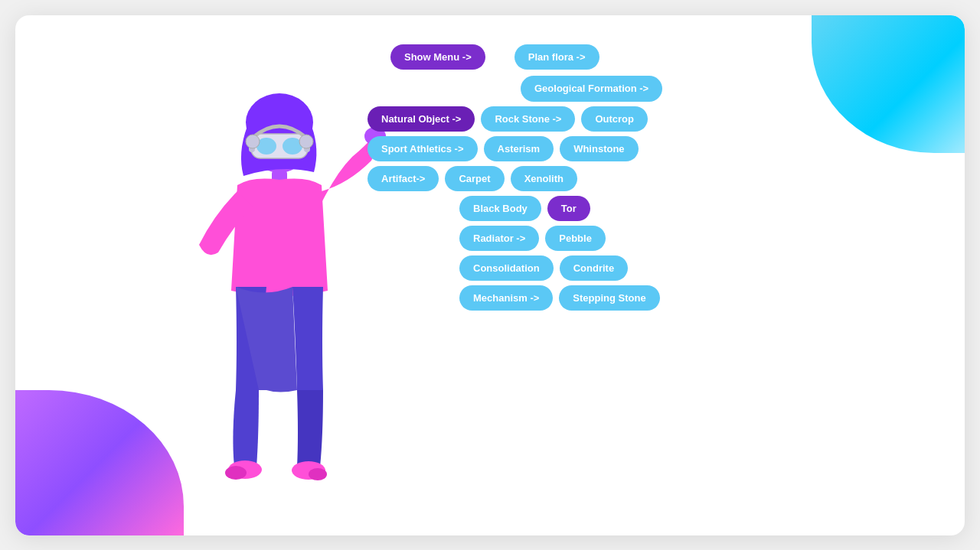 Image resolution: width=980 pixels, height=550 pixels. What do you see at coordinates (533, 239) in the screenshot?
I see `row-radiator: Radiator -> Pebble` at bounding box center [533, 239].